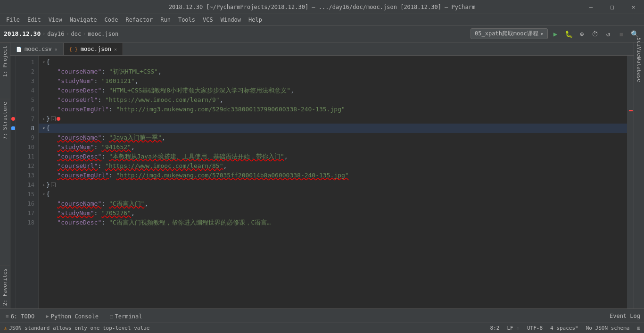  Describe the element at coordinates (111, 20) in the screenshot. I see `menu-code: Code` at that location.